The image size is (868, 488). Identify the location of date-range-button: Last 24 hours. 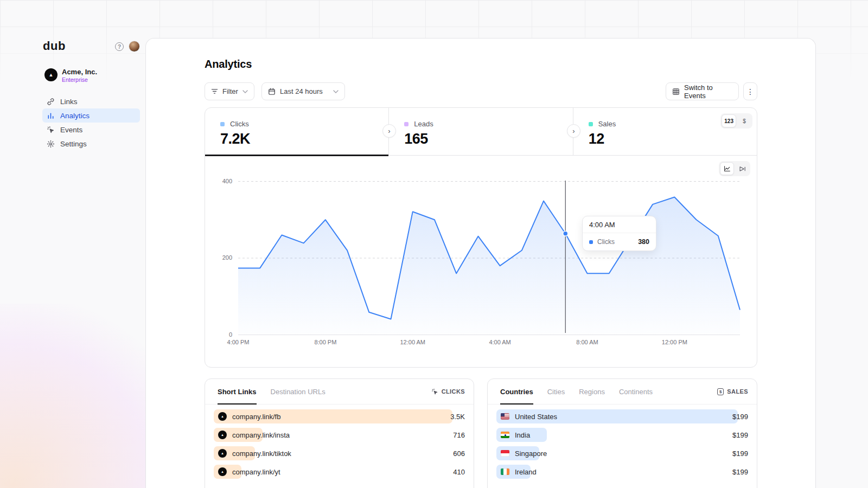
(303, 91).